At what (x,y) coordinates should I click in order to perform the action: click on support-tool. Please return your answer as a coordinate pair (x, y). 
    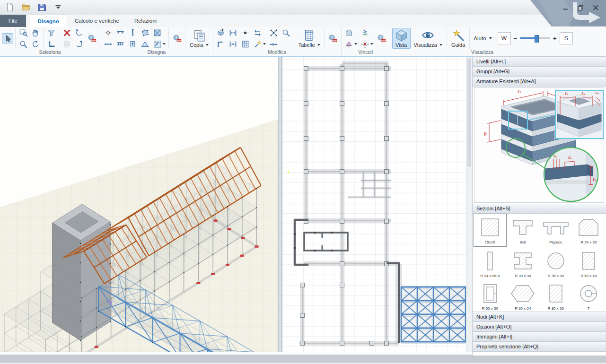
    Looking at the image, I should click on (351, 44).